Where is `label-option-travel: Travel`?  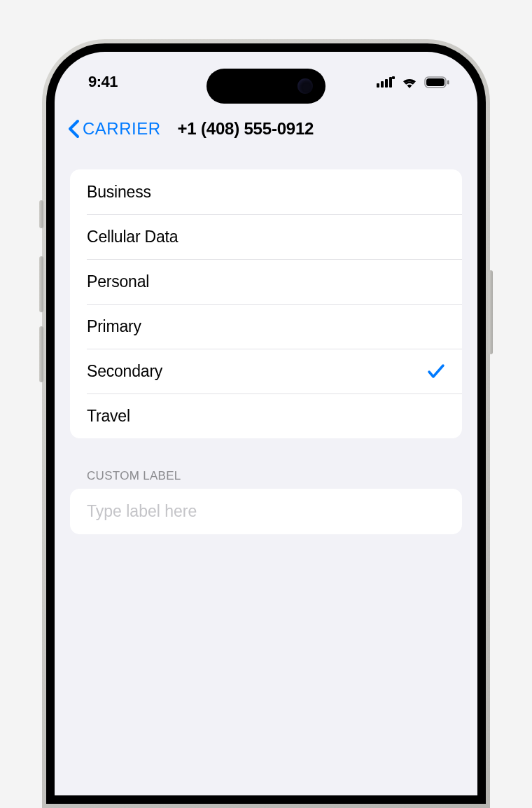
label-option-travel: Travel is located at coordinates (266, 416).